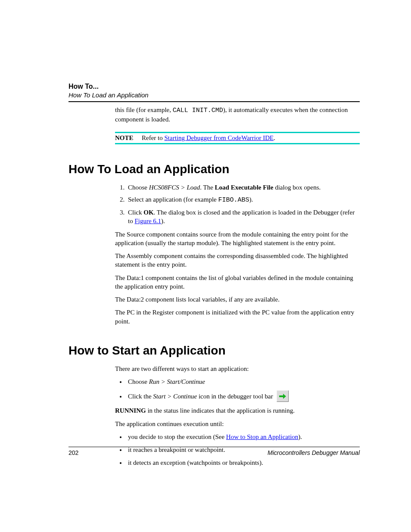 The width and height of the screenshot is (411, 532). Describe the element at coordinates (214, 95) in the screenshot. I see `header-subtitle: How To Load an Application` at that location.